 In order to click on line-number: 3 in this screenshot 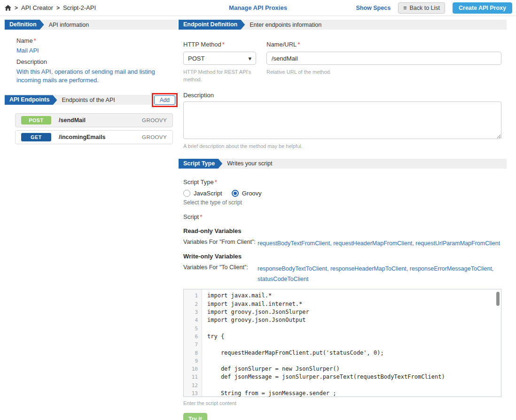, I will do `click(193, 312)`.